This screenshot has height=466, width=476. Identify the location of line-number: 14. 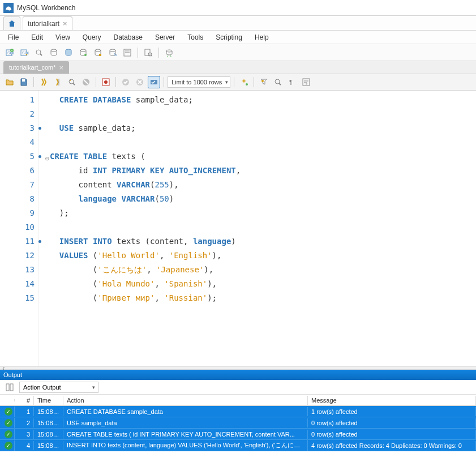
(17, 284).